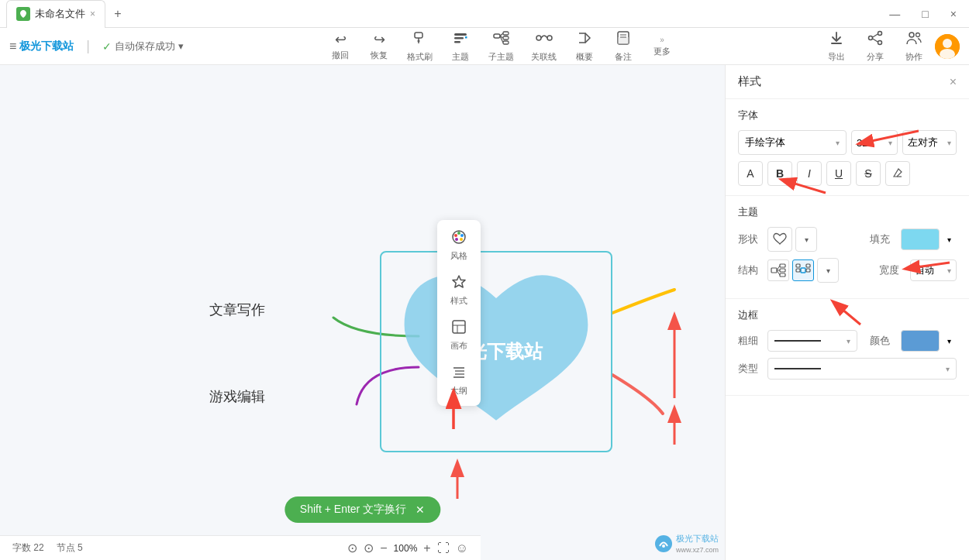  Describe the element at coordinates (48, 548) in the screenshot. I see `bottom-stats: 字数 22 节点 5` at that location.